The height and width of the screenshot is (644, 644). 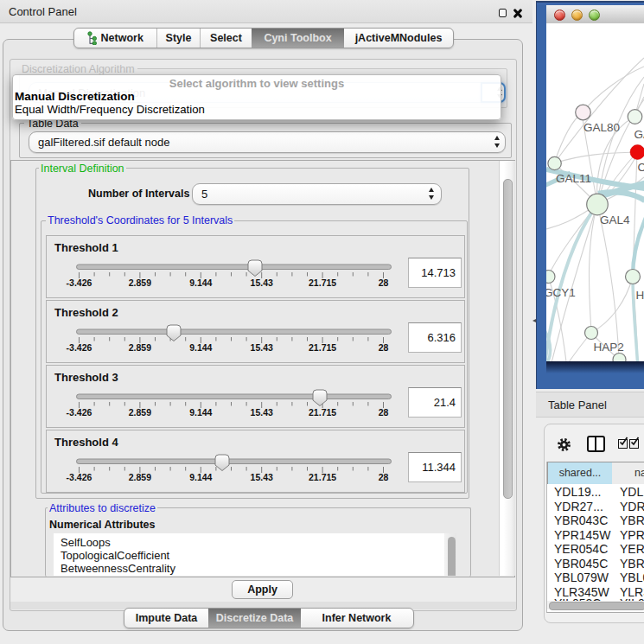 I want to click on svg-text: GAL80, so click(x=602, y=128).